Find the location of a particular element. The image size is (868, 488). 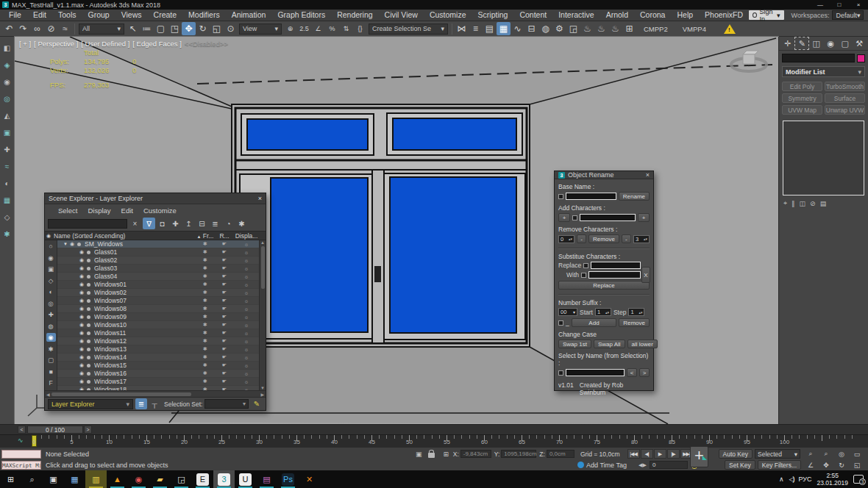

use-pivot-center-icon: ⊕ is located at coordinates (290, 29).